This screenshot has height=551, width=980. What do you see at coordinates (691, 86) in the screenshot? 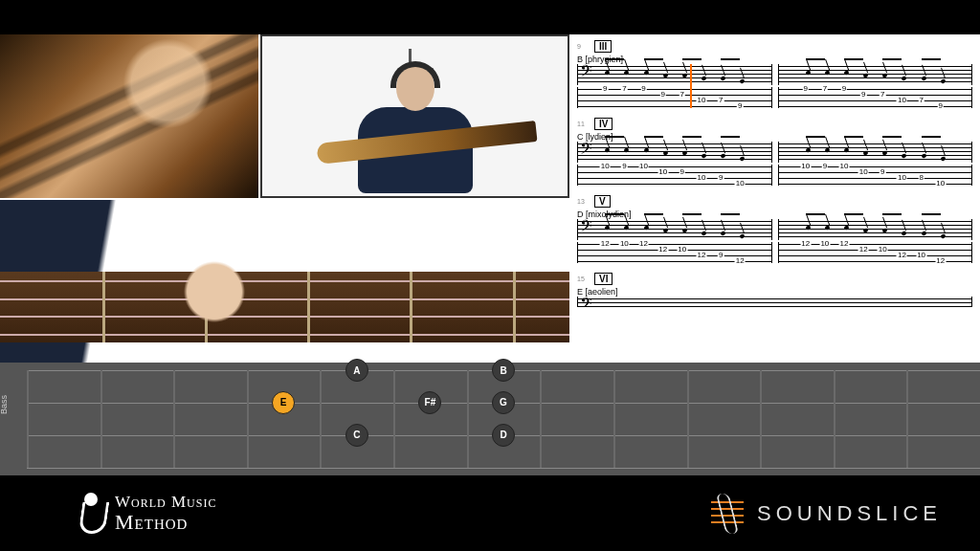
I see `playhead` at bounding box center [691, 86].